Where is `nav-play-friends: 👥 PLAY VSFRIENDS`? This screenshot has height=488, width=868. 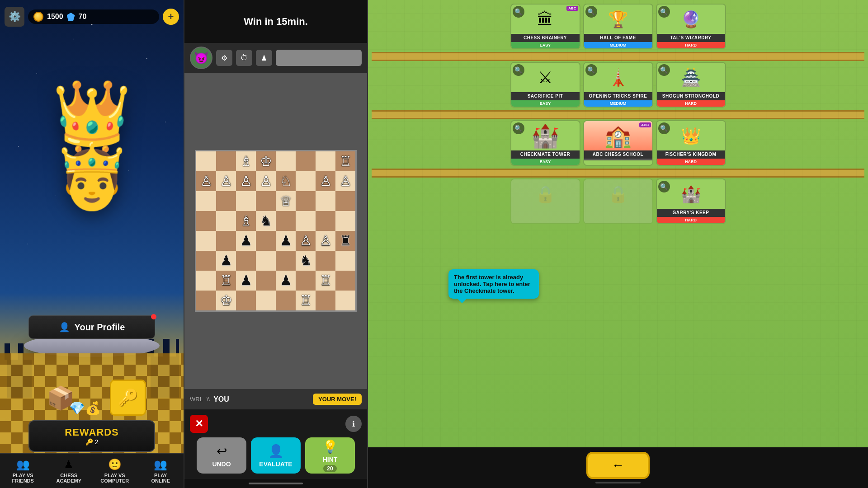
nav-play-friends: 👥 PLAY VSFRIENDS is located at coordinates (23, 471).